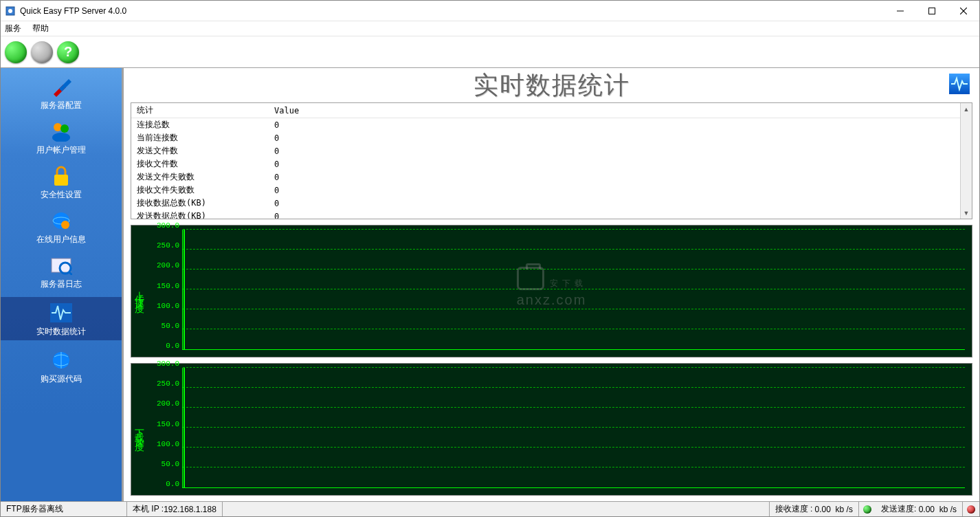 This screenshot has height=517, width=980. Describe the element at coordinates (42, 52) in the screenshot. I see `stop-server-button` at that location.